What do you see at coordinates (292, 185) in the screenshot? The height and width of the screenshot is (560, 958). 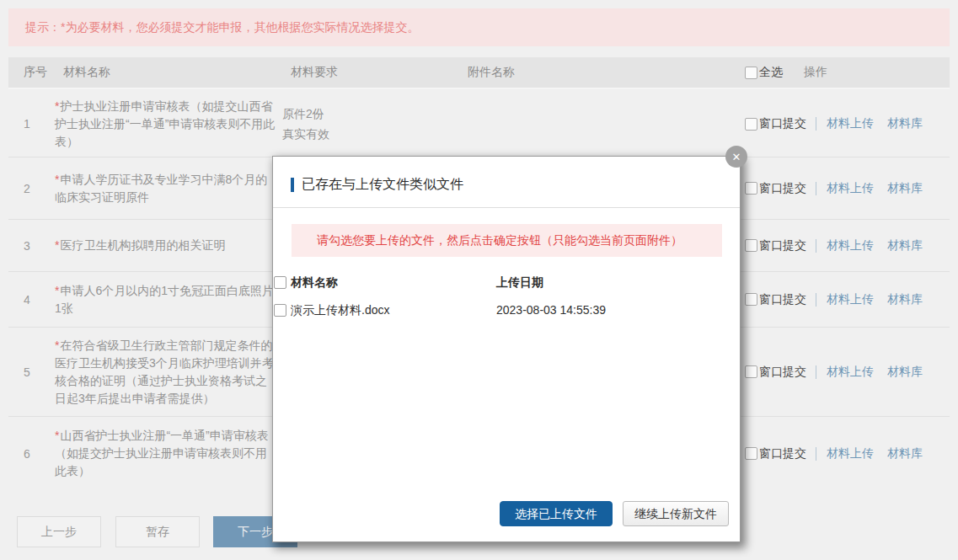 I see `title-accent-bar` at bounding box center [292, 185].